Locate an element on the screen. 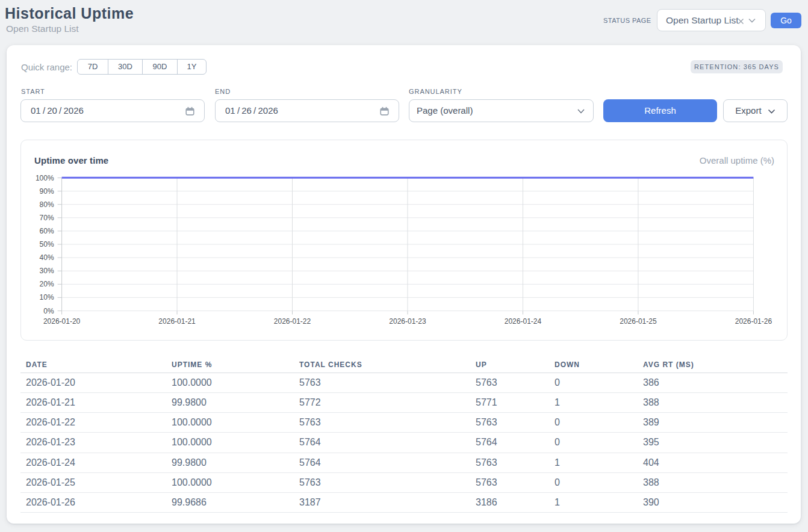  svg-text: 20% is located at coordinates (47, 284).